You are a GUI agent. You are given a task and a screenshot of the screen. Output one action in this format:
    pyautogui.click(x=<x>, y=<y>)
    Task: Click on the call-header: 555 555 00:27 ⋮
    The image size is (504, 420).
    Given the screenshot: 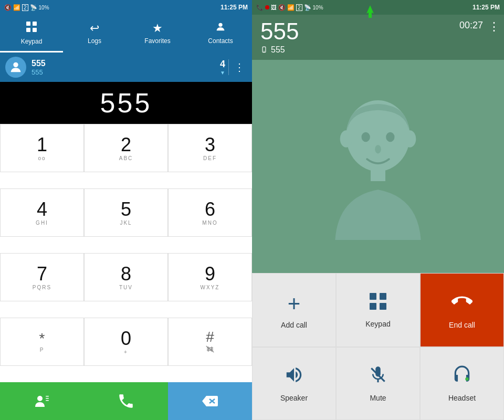 What is the action you would take?
    pyautogui.click(x=378, y=37)
    